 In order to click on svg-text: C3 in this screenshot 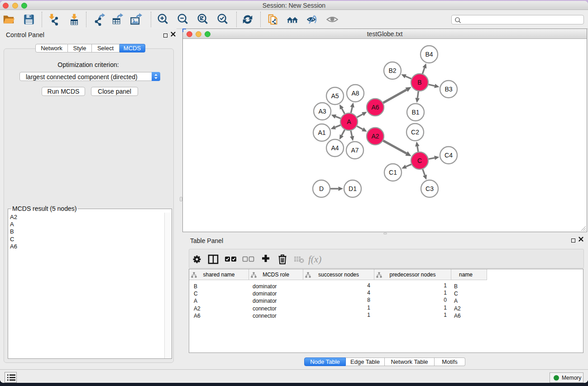, I will do `click(430, 189)`.